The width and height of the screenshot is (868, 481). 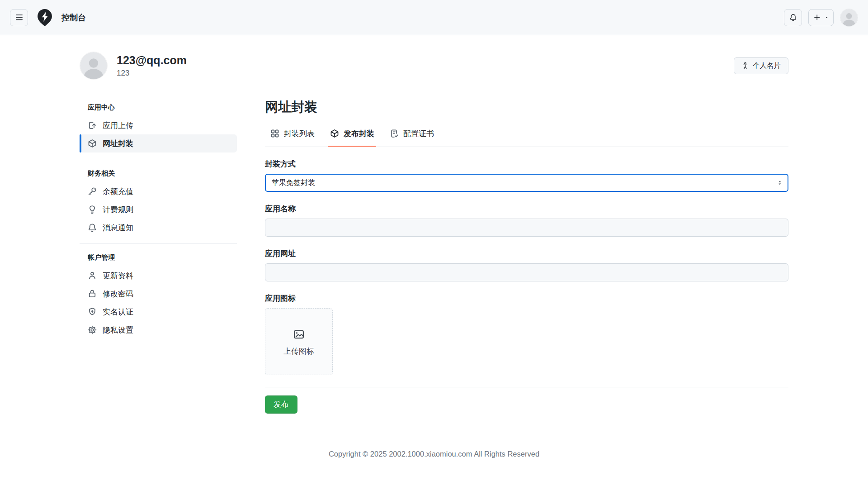 What do you see at coordinates (527, 299) in the screenshot?
I see `app-icon-label: 应用图标` at bounding box center [527, 299].